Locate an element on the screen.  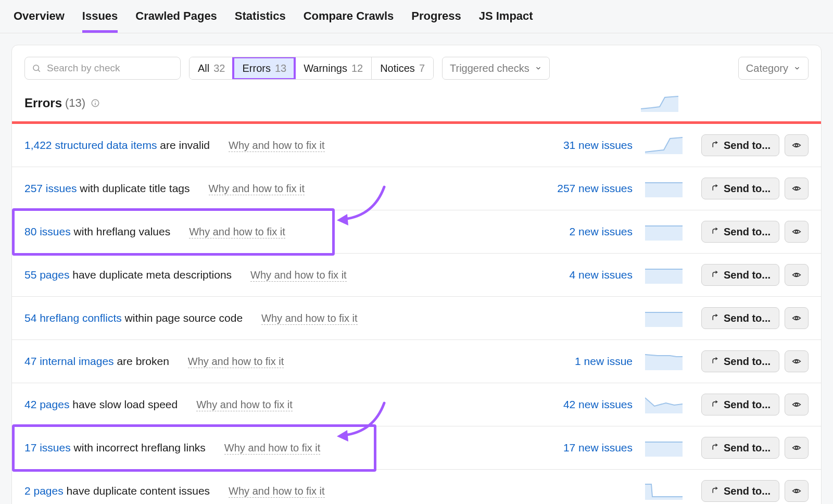
tab-progress: Progress is located at coordinates (436, 21).